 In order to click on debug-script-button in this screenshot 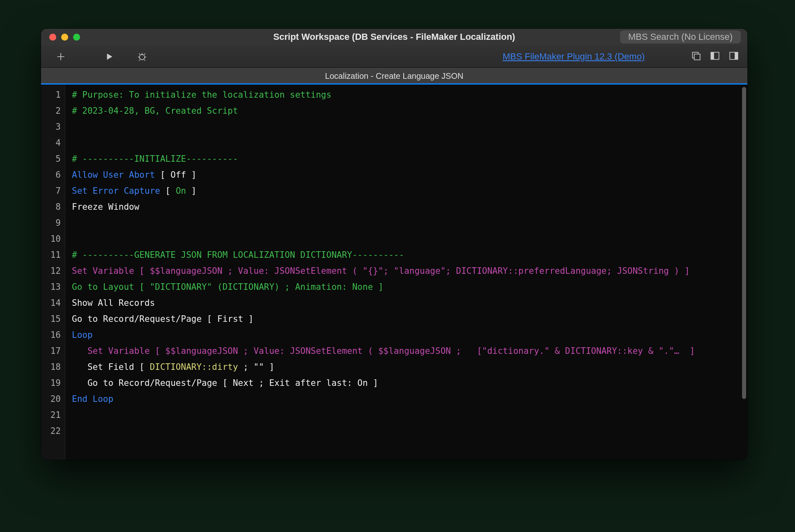, I will do `click(142, 57)`.